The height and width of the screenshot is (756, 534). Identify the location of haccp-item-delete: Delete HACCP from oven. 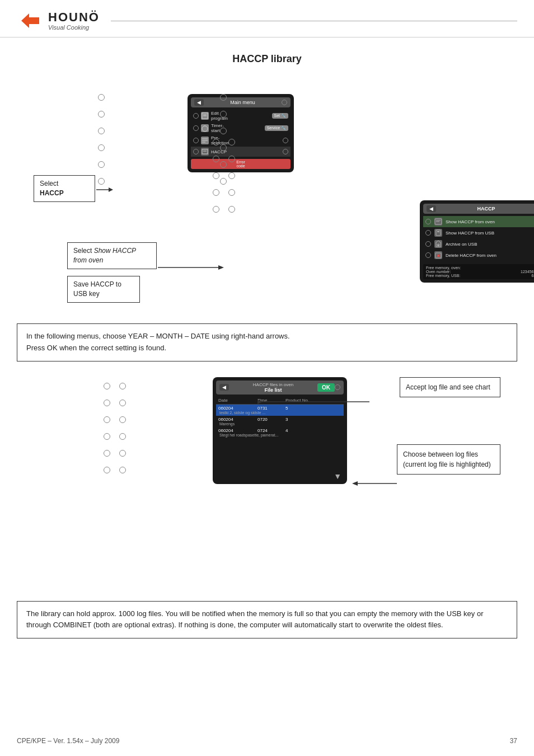
(479, 255).